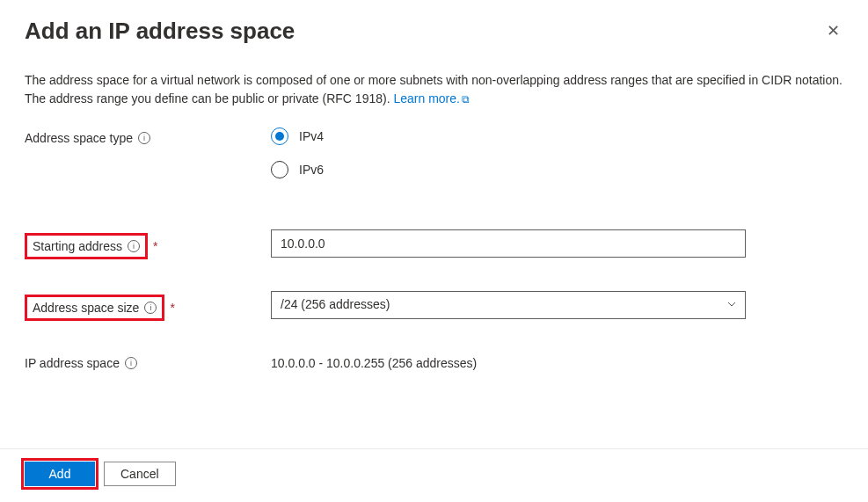 The width and height of the screenshot is (868, 502). I want to click on address-space-type-label: Address space type, so click(79, 138).